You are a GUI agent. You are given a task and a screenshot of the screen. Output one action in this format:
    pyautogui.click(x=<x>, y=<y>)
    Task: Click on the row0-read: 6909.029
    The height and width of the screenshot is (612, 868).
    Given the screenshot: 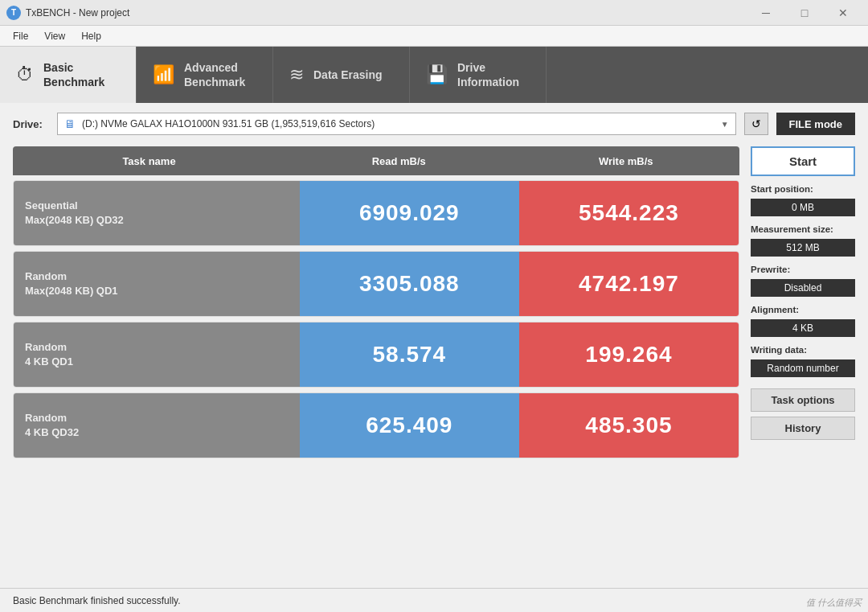 What is the action you would take?
    pyautogui.click(x=410, y=213)
    